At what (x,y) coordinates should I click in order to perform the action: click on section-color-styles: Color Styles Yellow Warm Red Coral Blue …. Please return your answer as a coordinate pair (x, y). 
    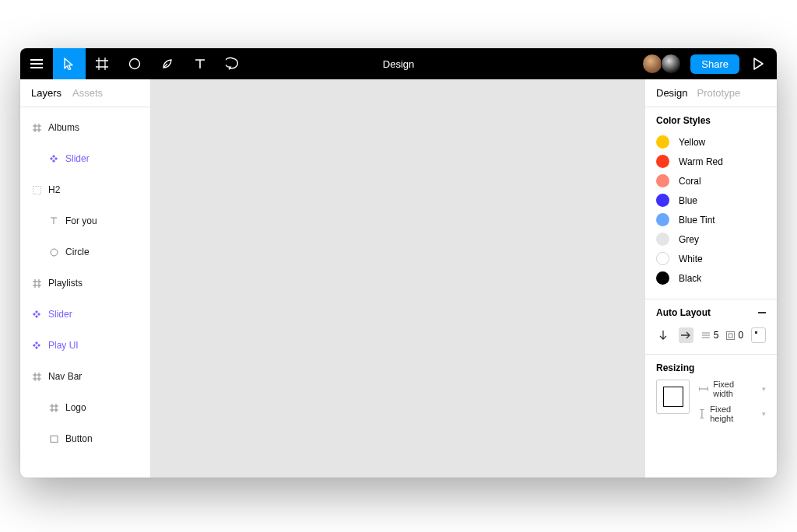
    Looking at the image, I should click on (711, 204).